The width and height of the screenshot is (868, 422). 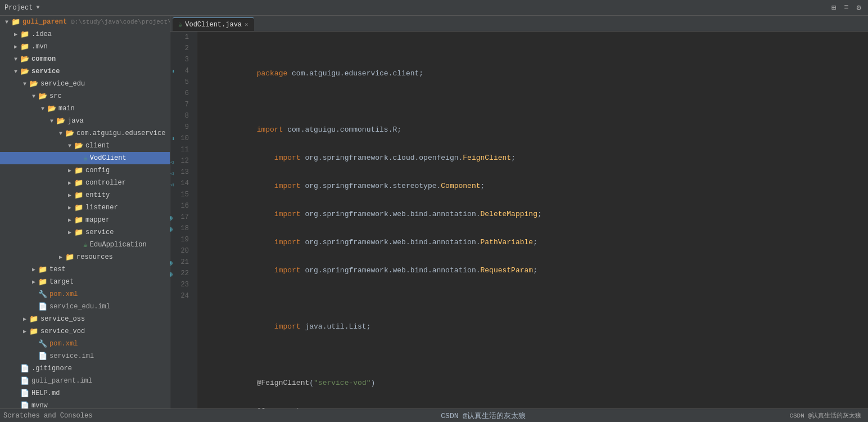 What do you see at coordinates (34, 331) in the screenshot?
I see `service-vod-folder-icon: 📁` at bounding box center [34, 331].